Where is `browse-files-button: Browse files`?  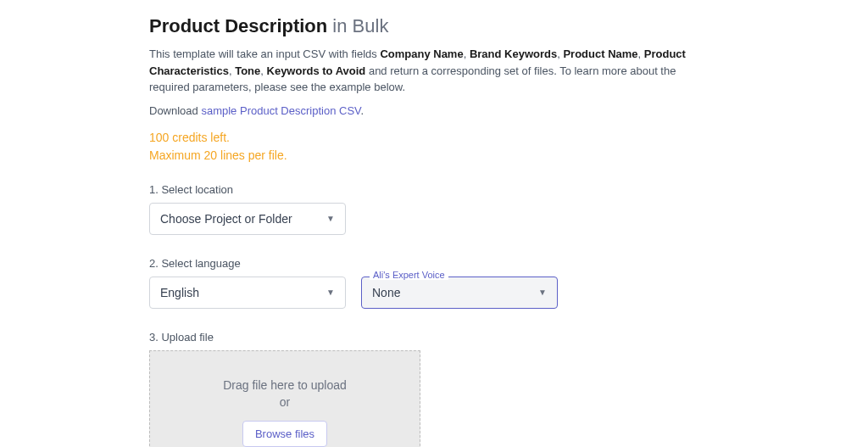 browse-files-button: Browse files is located at coordinates (285, 434).